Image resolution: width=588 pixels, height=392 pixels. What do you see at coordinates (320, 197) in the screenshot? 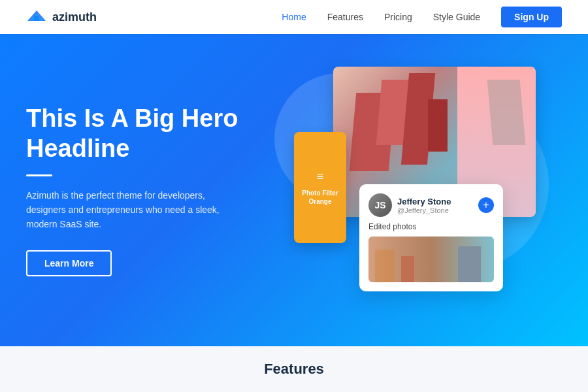
I see `orange-card-label: Photo Filter Orange` at bounding box center [320, 197].